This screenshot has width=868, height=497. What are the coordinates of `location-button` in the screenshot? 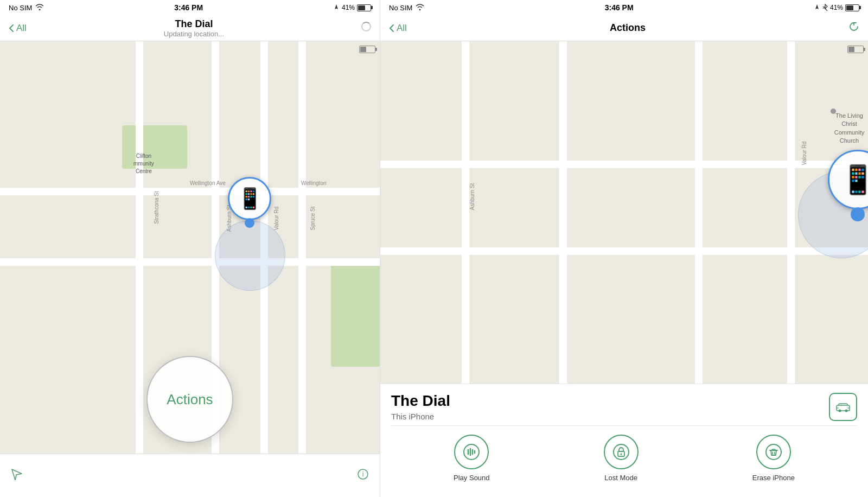 It's located at (17, 476).